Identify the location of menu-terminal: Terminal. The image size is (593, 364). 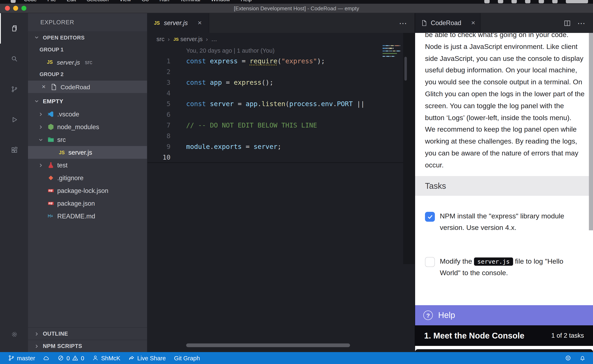
(190, 1).